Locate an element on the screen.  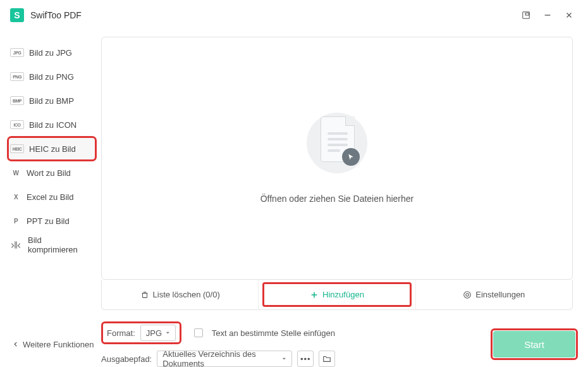
folder-icon is located at coordinates (327, 359).